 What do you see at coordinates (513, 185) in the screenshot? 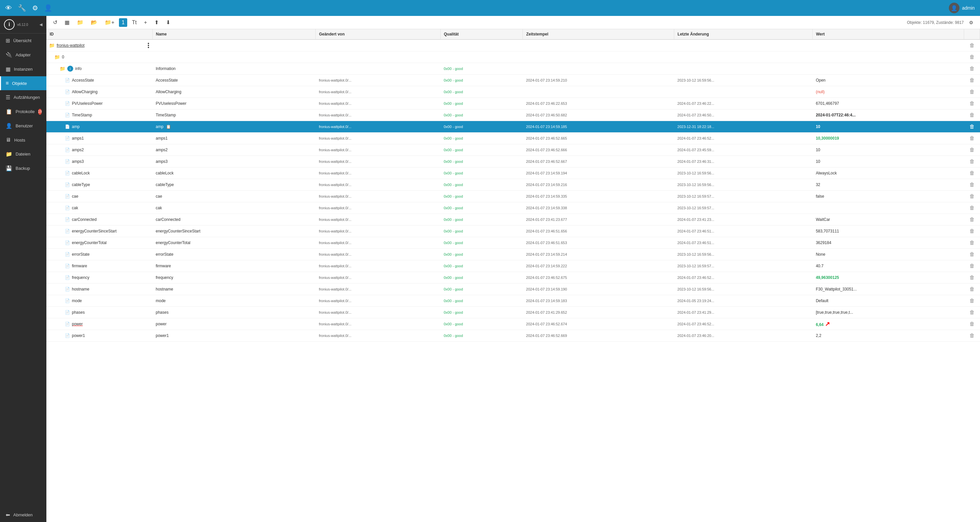
I see `table-row: 📄 cableType cableType fronius-wattpilot.…` at bounding box center [513, 185].